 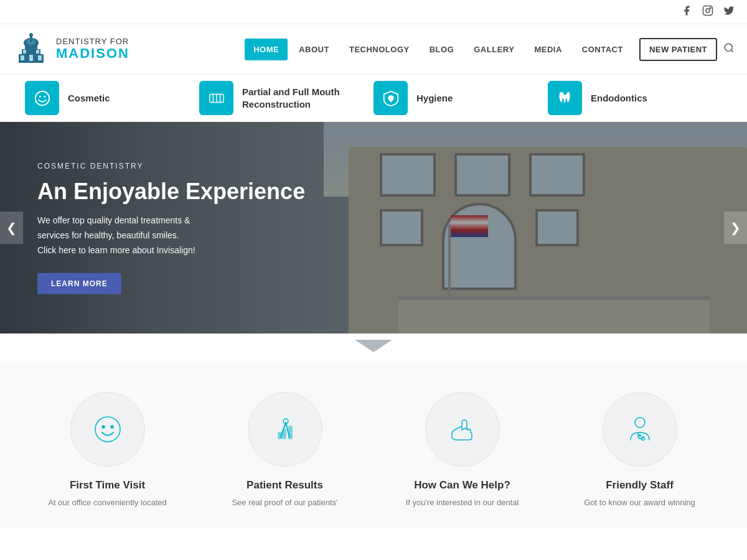 What do you see at coordinates (708, 12) in the screenshot?
I see `instagram-link` at bounding box center [708, 12].